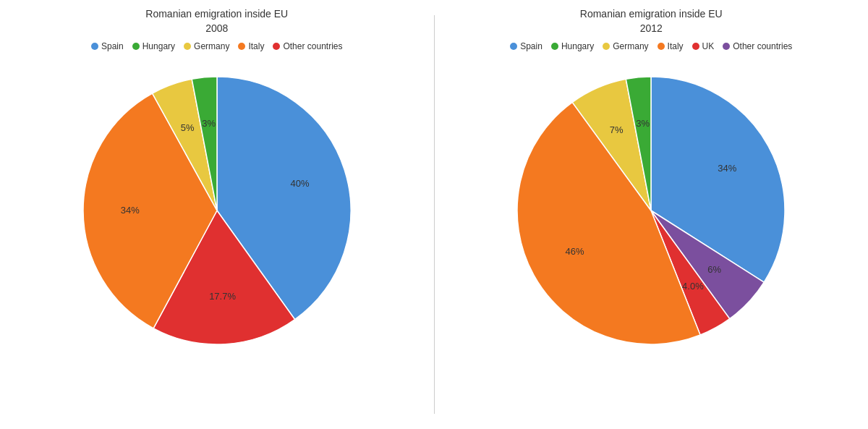 Image resolution: width=868 pixels, height=429 pixels. What do you see at coordinates (703, 46) in the screenshot?
I see `legend-item: UK` at bounding box center [703, 46].